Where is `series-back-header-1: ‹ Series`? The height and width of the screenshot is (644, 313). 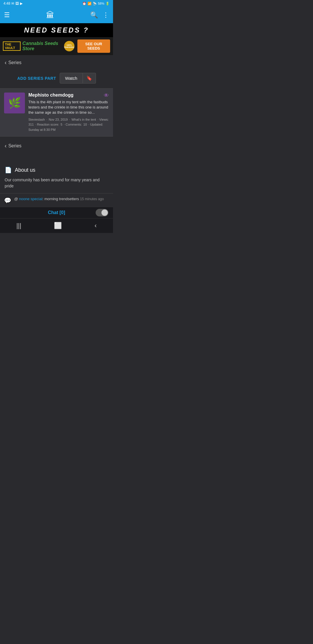
series-back-header-1: ‹ Series is located at coordinates (57, 63).